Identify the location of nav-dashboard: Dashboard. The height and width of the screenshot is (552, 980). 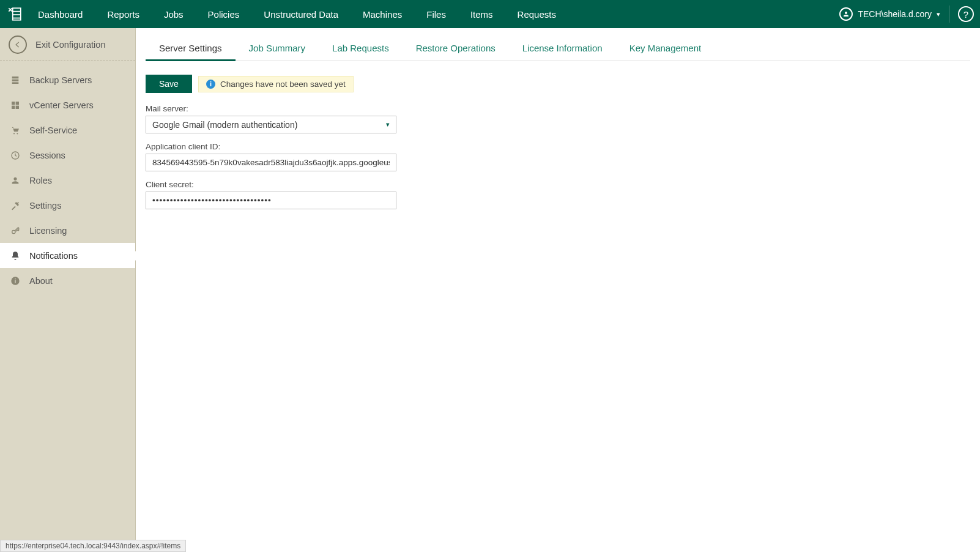
(60, 15).